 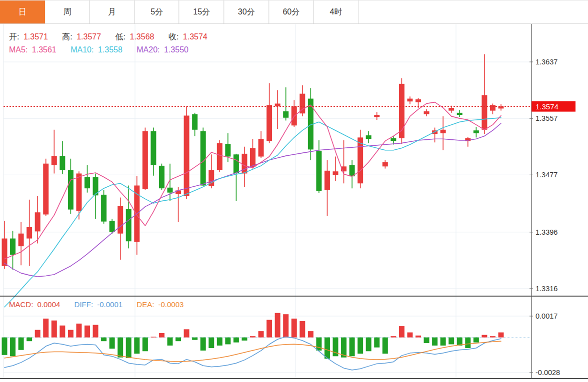 I want to click on current-price-tag: 1.3574, so click(x=554, y=107).